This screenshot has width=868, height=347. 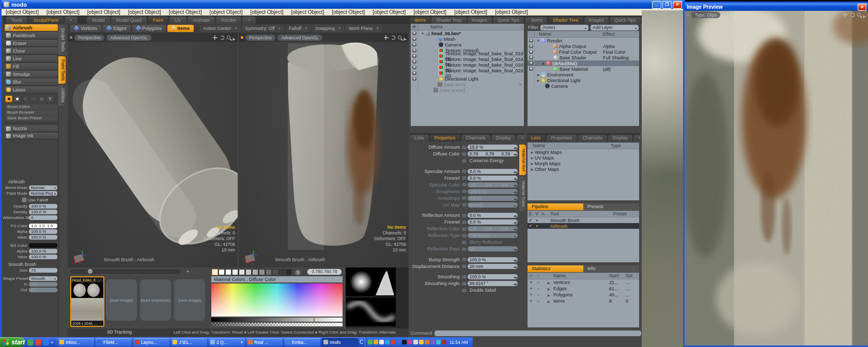 I want to click on expander-icon: ▼, so click(x=538, y=41).